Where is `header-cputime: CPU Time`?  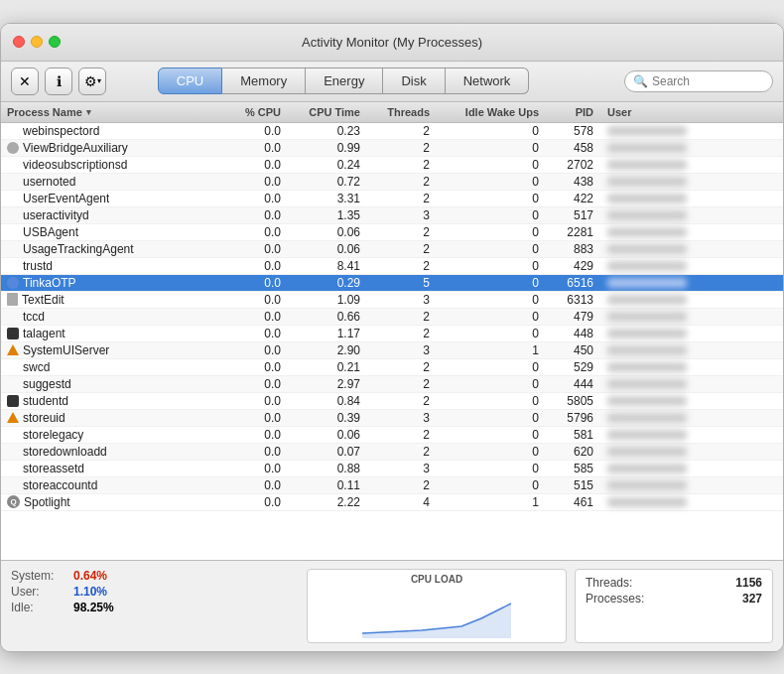 header-cputime: CPU Time is located at coordinates (328, 112).